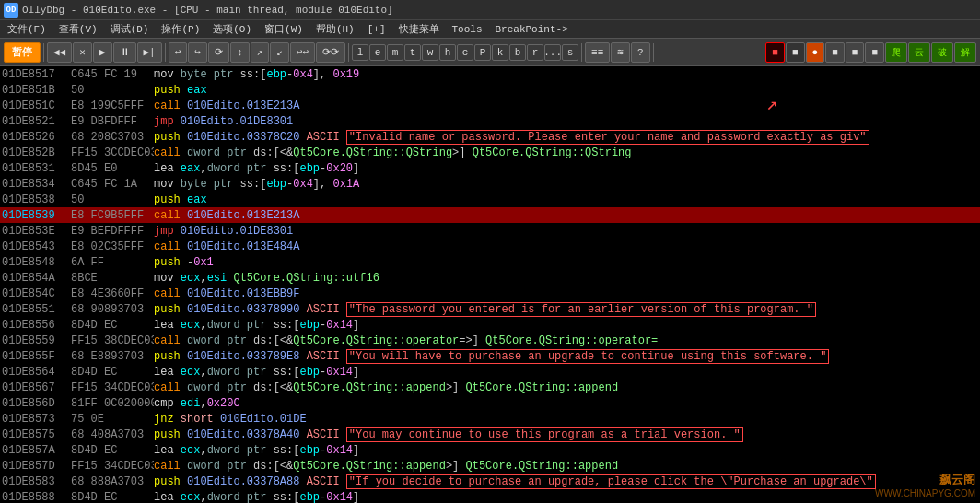 The height and width of the screenshot is (503, 980). I want to click on disasm-row: 01DE852BFF15 3CCDEC03call dword ptr ds:[…, so click(490, 153).